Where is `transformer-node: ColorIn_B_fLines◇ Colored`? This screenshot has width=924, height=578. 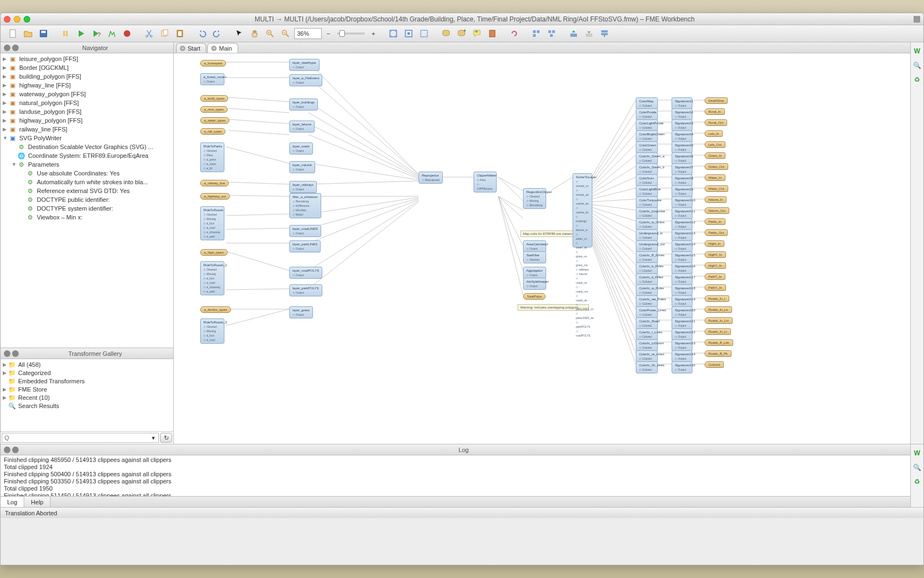 transformer-node: ColorIn_B_fLines◇ Colored is located at coordinates (647, 257).